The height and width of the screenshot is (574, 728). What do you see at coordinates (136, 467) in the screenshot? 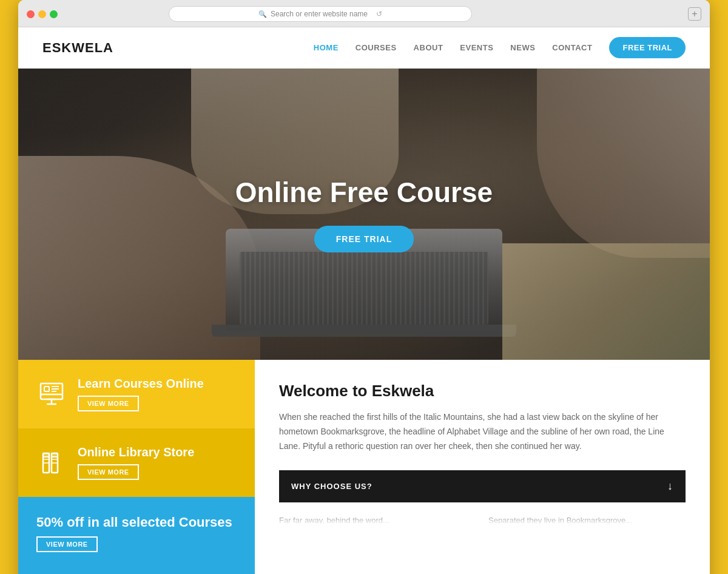
I see `left-cards: Learn Courses Online VIEW MORE` at bounding box center [136, 467].